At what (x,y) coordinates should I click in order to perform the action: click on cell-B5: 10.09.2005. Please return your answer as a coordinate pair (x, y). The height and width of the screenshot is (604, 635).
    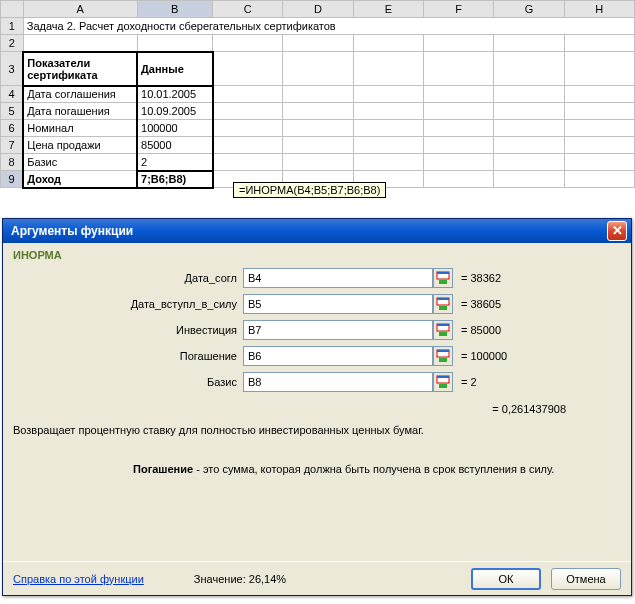
    Looking at the image, I should click on (175, 112).